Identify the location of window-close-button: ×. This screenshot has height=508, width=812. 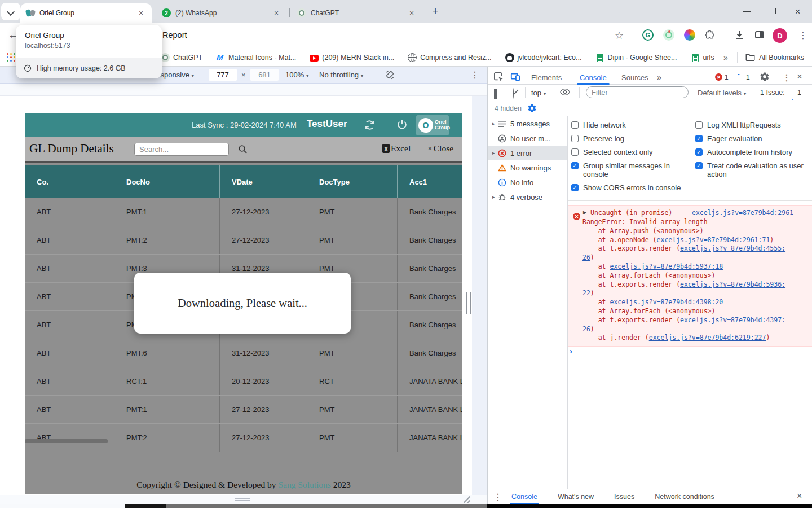
(797, 12).